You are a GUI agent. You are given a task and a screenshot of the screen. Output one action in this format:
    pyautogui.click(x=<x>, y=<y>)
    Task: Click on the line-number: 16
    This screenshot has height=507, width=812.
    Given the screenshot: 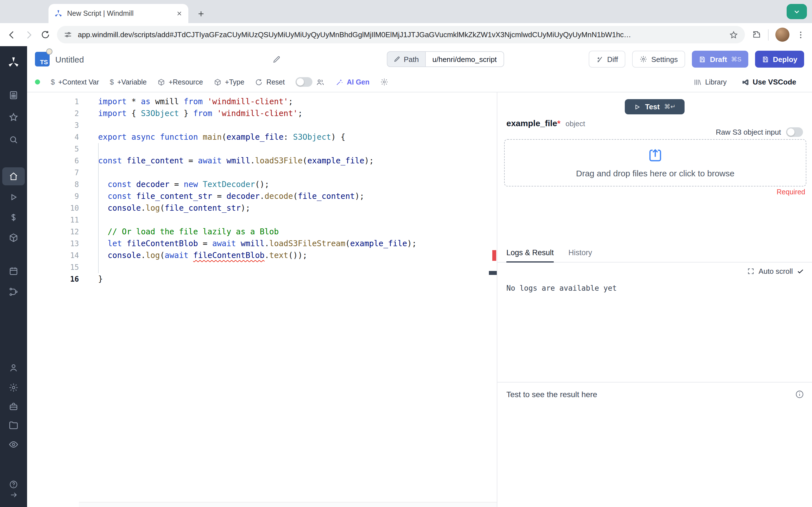 What is the action you would take?
    pyautogui.click(x=53, y=279)
    